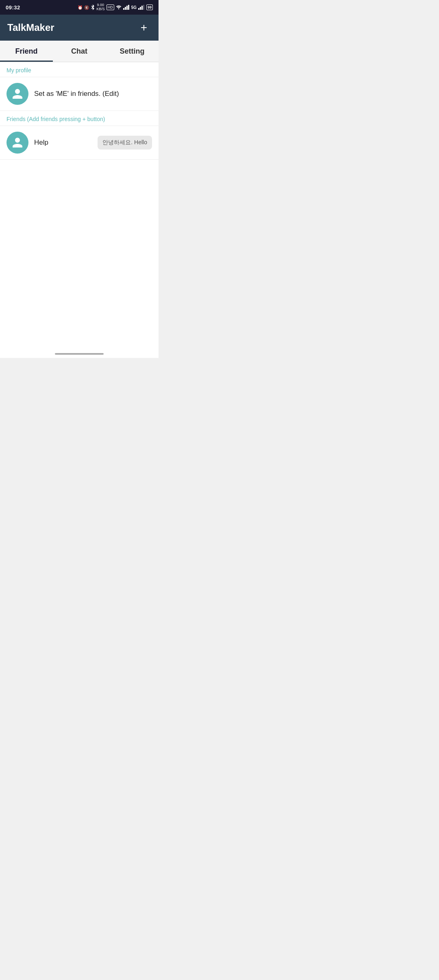  What do you see at coordinates (93, 7) in the screenshot?
I see `bluetooth-icon` at bounding box center [93, 7].